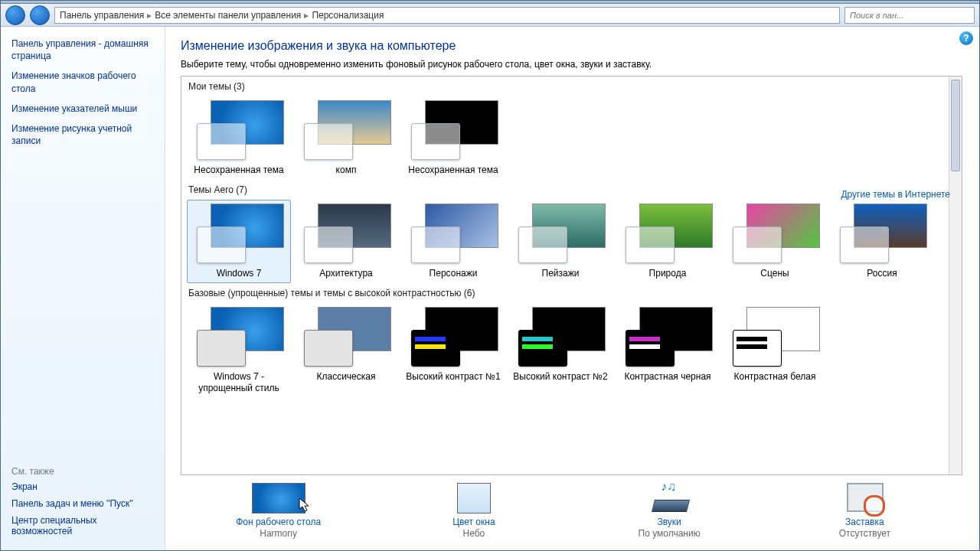 This screenshot has width=980, height=551. What do you see at coordinates (305, 505) in the screenshot?
I see `cursor-icon` at bounding box center [305, 505].